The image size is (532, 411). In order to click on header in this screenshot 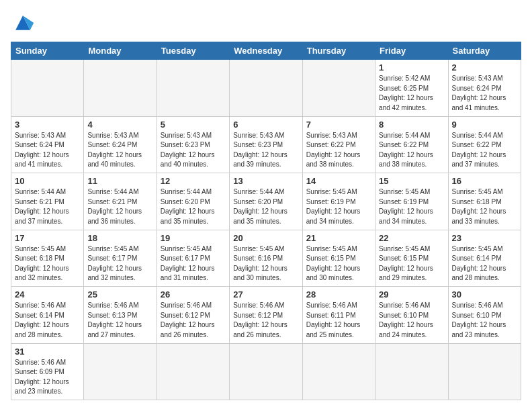, I will do `click(266, 23)`.